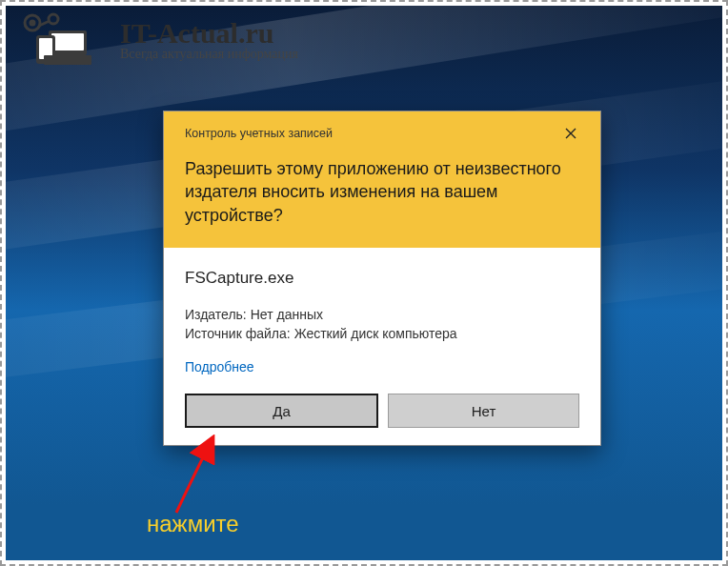 The image size is (728, 566). Describe the element at coordinates (219, 367) in the screenshot. I see `details-link: Подробнее` at that location.